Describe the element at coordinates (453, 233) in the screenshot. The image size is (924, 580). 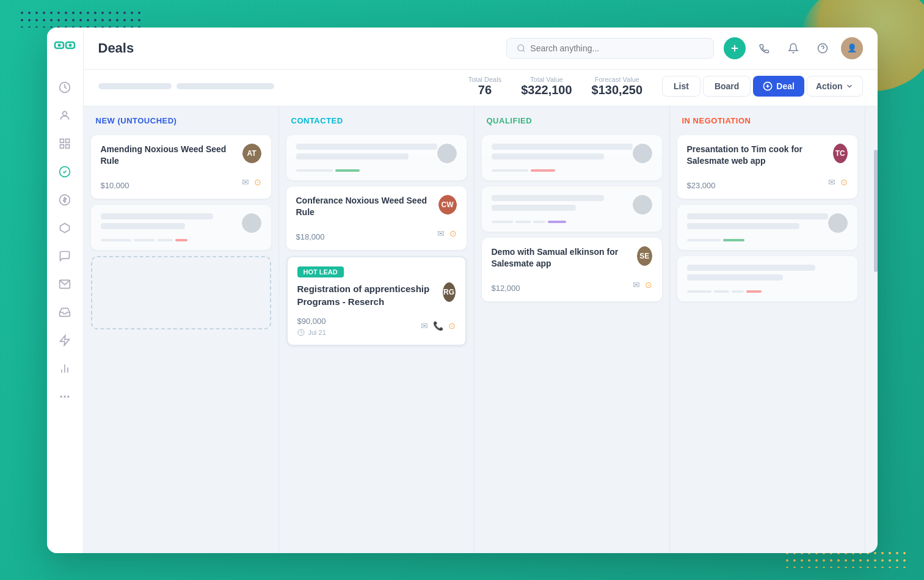
I see `navigate-icon-c5: ⊙` at that location.